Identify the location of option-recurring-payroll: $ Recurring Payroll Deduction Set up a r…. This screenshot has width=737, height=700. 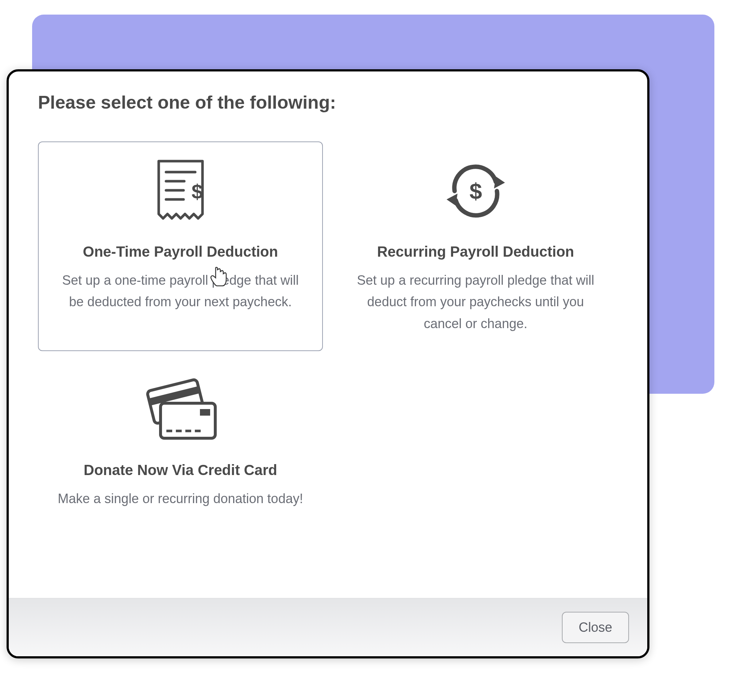
(476, 246).